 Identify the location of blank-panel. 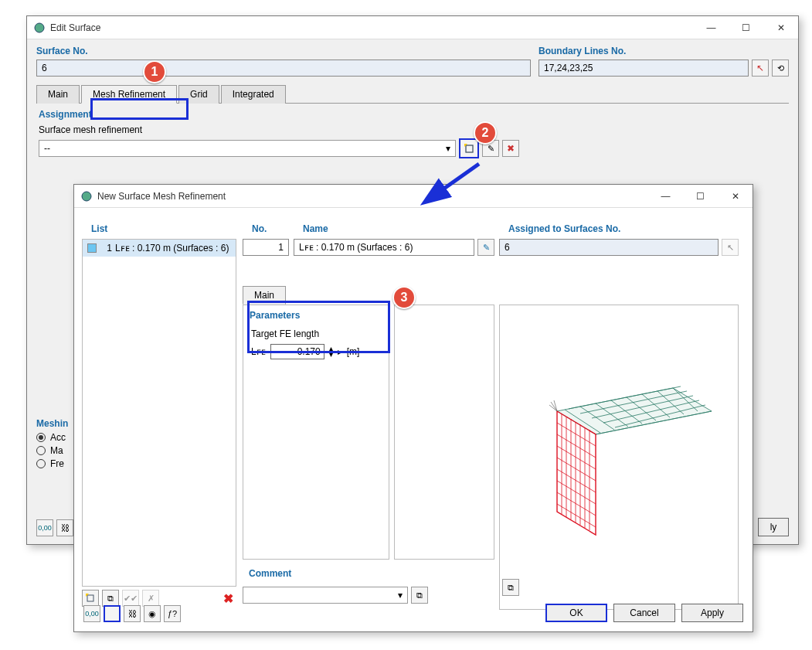
(444, 432).